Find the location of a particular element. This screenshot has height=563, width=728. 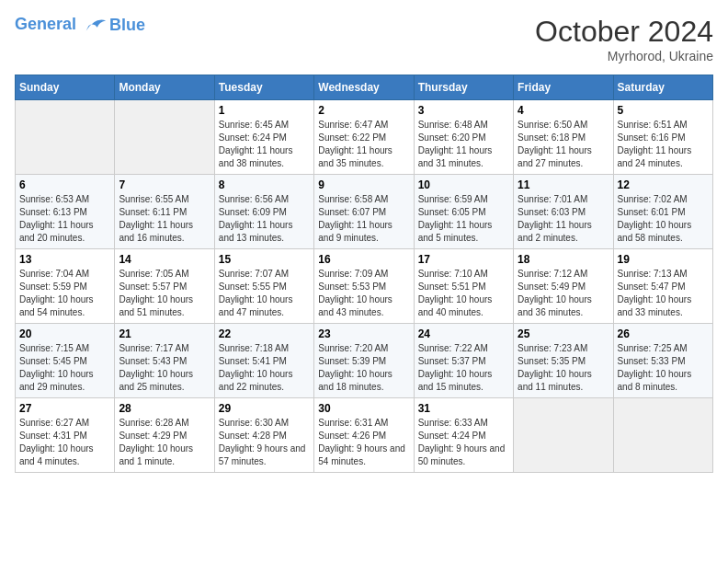

logo-blue: Blue is located at coordinates (127, 26).